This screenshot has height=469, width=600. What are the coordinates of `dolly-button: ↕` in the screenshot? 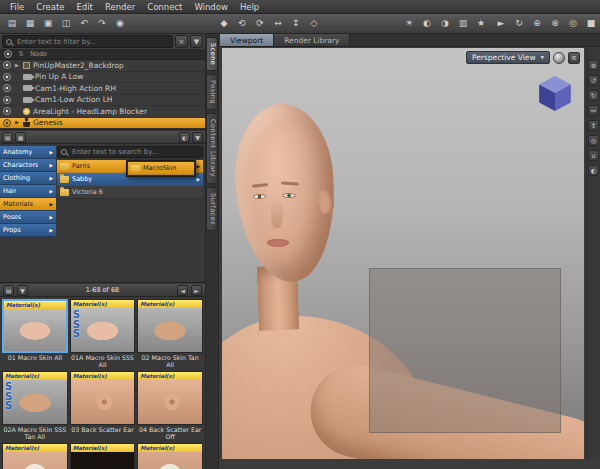 It's located at (296, 24).